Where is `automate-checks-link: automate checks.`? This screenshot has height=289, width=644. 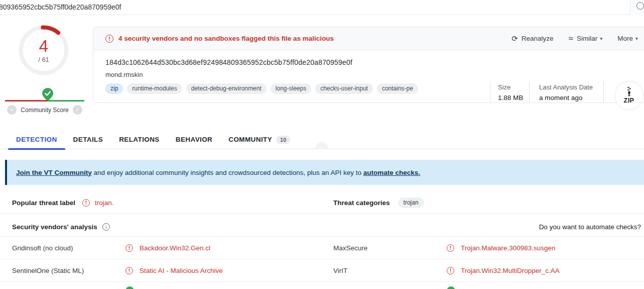 automate-checks-link: automate checks. is located at coordinates (392, 173).